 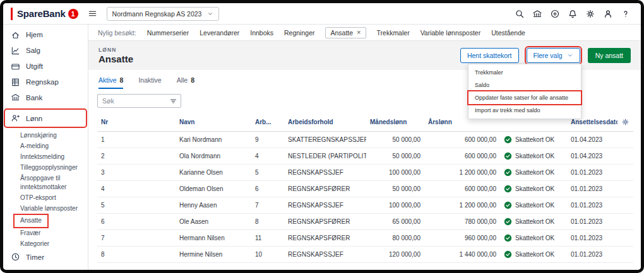 What do you see at coordinates (268, 238) in the screenshot?
I see `cell-arb: 11` at bounding box center [268, 238].